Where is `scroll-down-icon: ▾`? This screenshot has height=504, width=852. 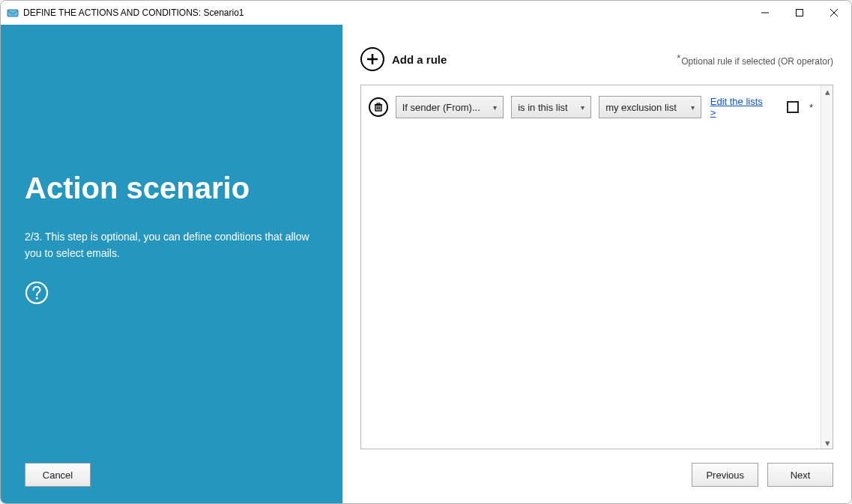
scroll-down-icon: ▾ is located at coordinates (827, 443).